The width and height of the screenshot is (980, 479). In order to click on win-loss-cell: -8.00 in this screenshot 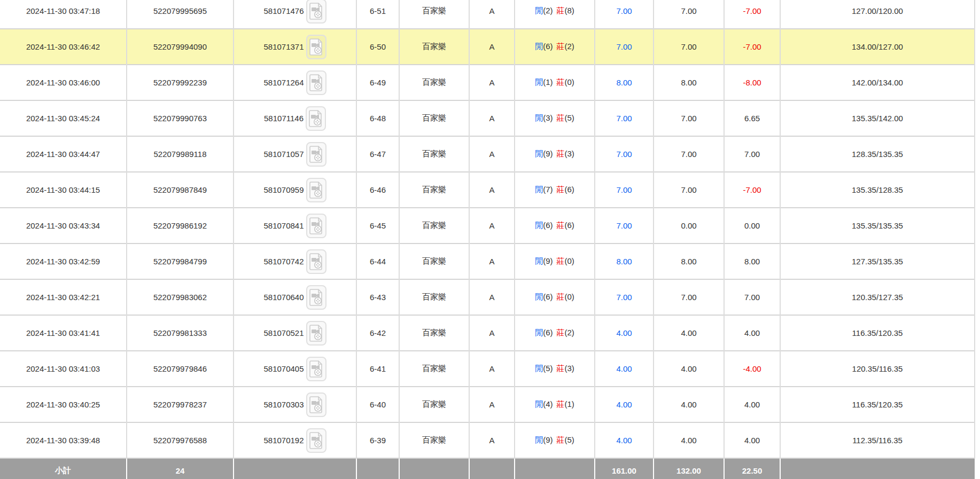, I will do `click(752, 82)`.